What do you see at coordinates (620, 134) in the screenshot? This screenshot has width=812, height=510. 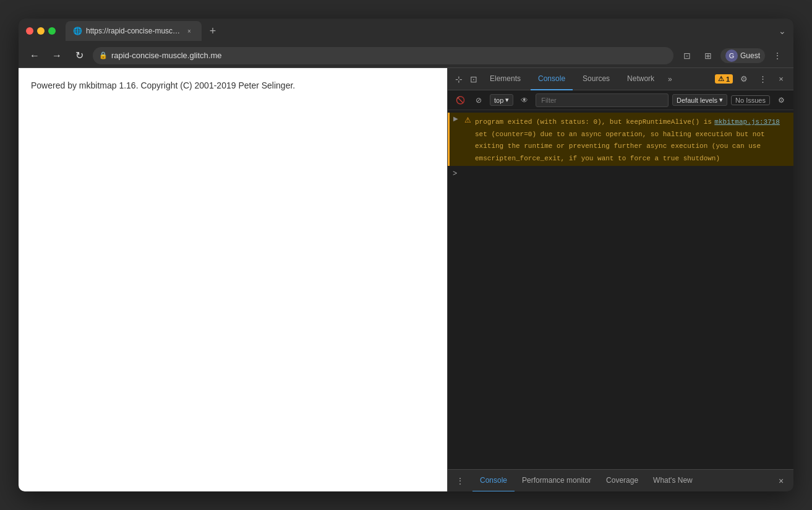 I see `warning-text-line2: set (counter=0) due to an async operatio…` at bounding box center [620, 134].